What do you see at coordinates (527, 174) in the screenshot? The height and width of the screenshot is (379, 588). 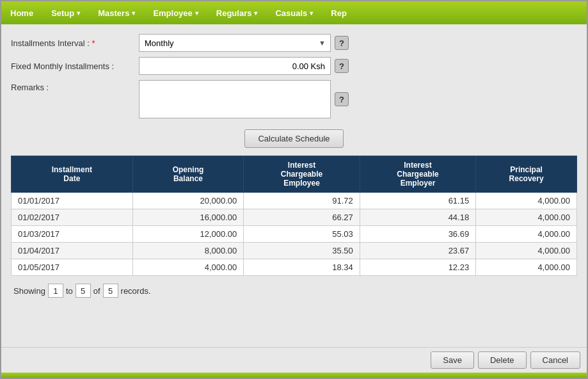 I see `col-principal-recovery: PrincipalRecovery` at bounding box center [527, 174].